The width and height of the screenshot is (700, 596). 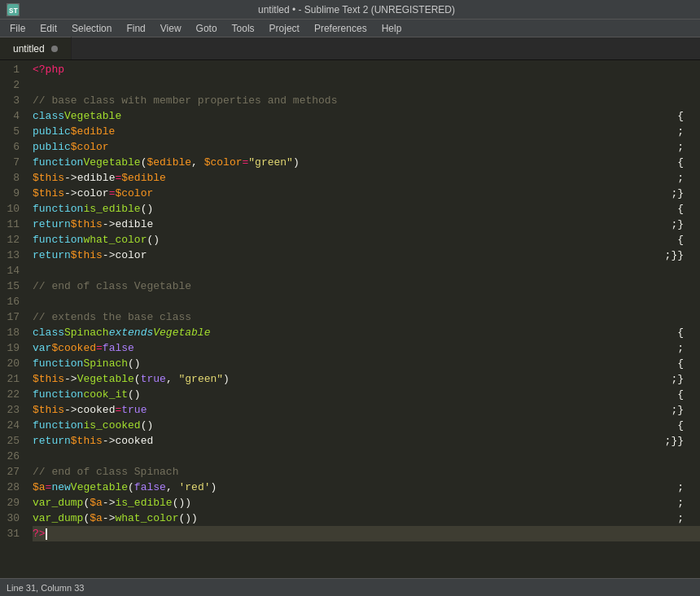 What do you see at coordinates (29, 49) in the screenshot?
I see `tab-label: untitled` at bounding box center [29, 49].